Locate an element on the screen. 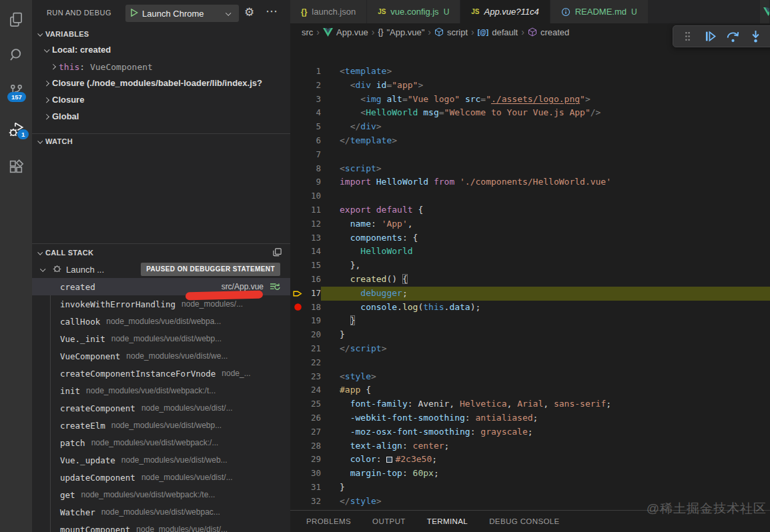 The image size is (770, 532). code-line-14: 14 HelloWorld is located at coordinates (530, 252).